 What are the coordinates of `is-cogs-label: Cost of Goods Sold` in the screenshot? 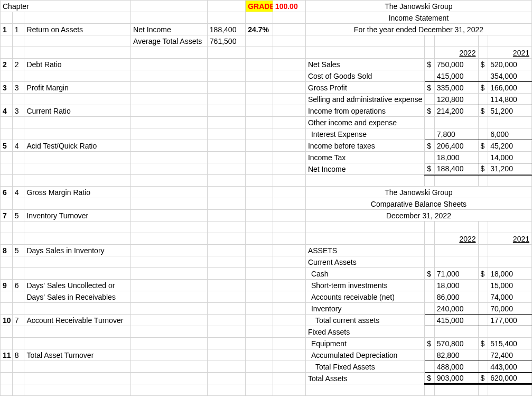 It's located at (365, 76).